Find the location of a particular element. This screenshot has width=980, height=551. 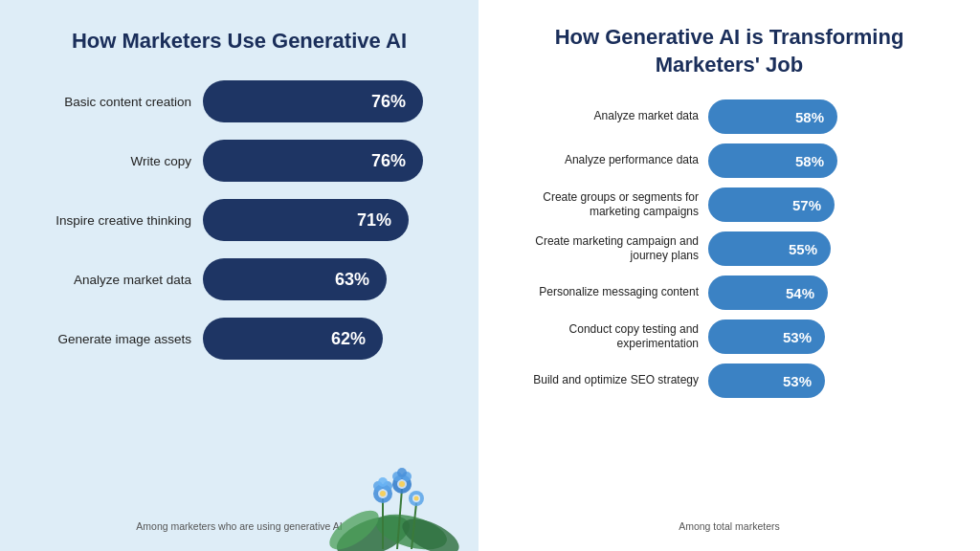

left-bar-row: Generate image assets 62% is located at coordinates (239, 339).